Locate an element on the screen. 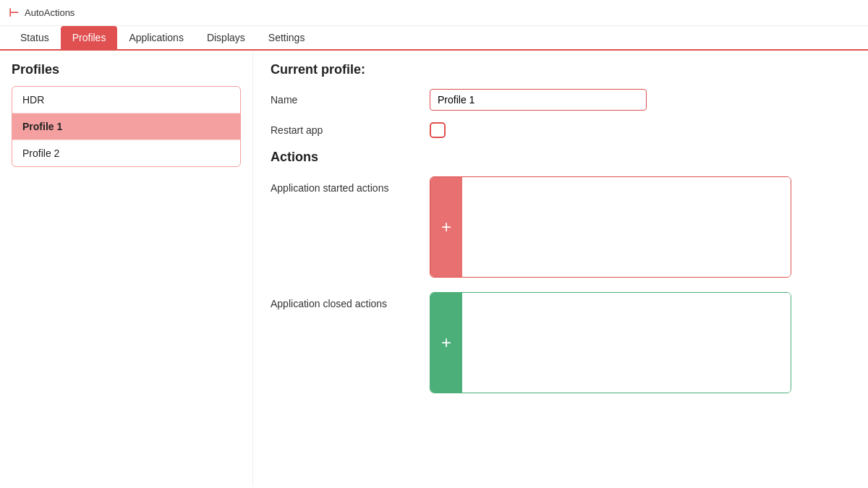 This screenshot has width=868, height=488. profile-list: HDR Profile 1 Profile 2 is located at coordinates (126, 127).